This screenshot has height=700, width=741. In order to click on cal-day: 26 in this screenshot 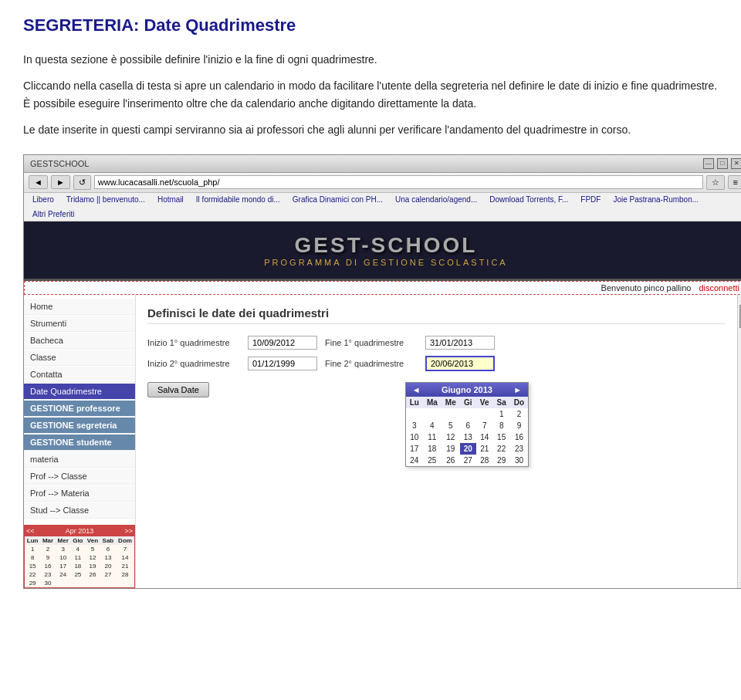, I will do `click(451, 460)`.